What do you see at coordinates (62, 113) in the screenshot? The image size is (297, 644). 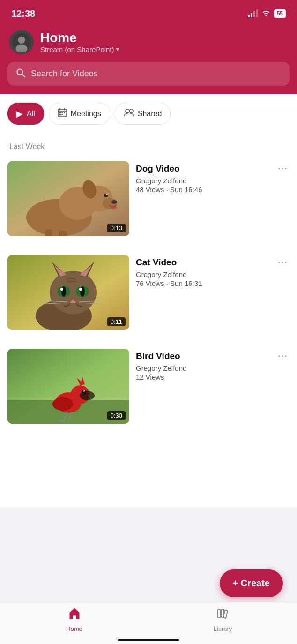 I see `calendar-icon` at bounding box center [62, 113].